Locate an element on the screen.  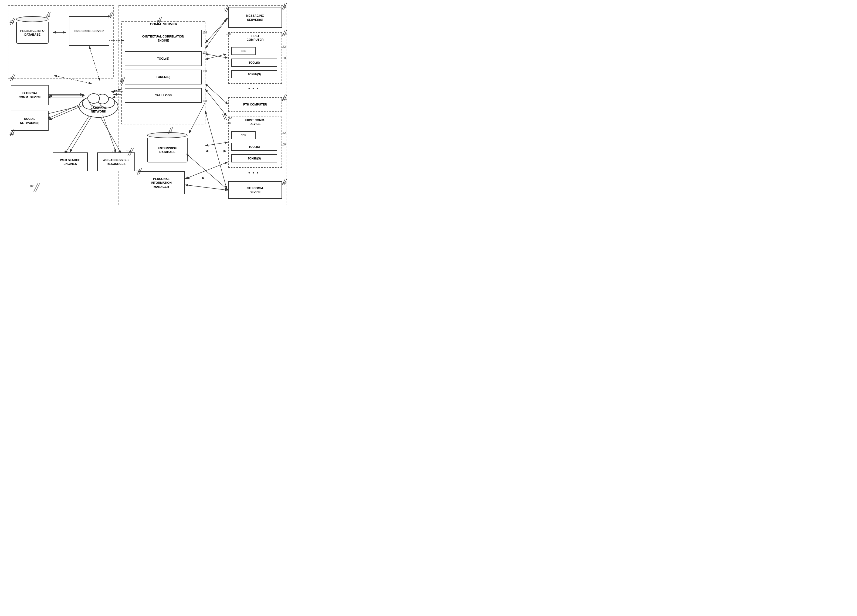
tokens-first-computer: TOKEN(S) is located at coordinates (254, 74).